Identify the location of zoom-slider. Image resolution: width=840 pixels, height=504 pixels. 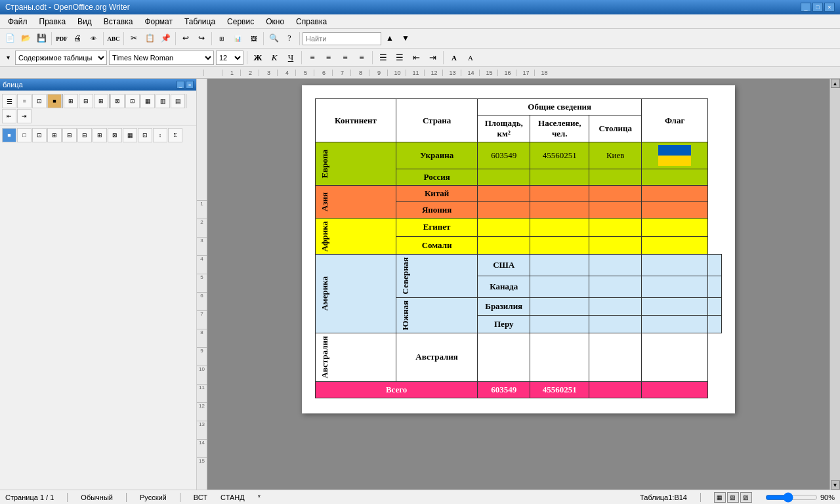
(791, 497).